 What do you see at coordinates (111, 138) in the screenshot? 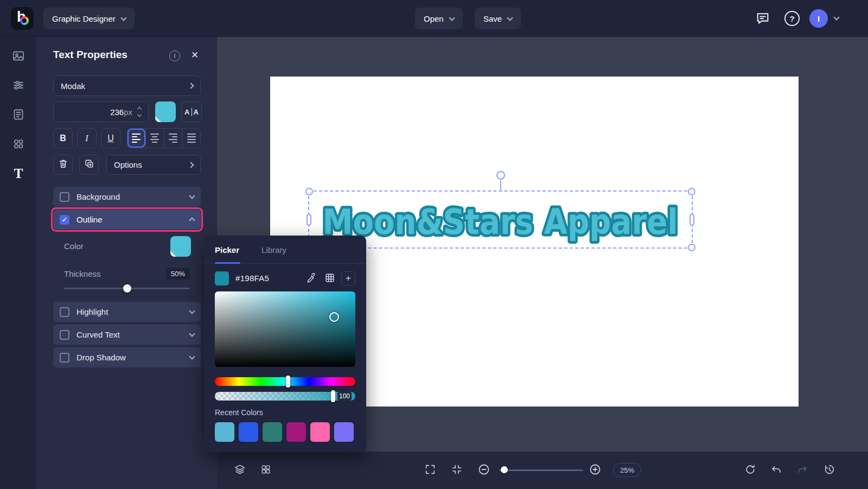
I see `underline-button: U` at bounding box center [111, 138].